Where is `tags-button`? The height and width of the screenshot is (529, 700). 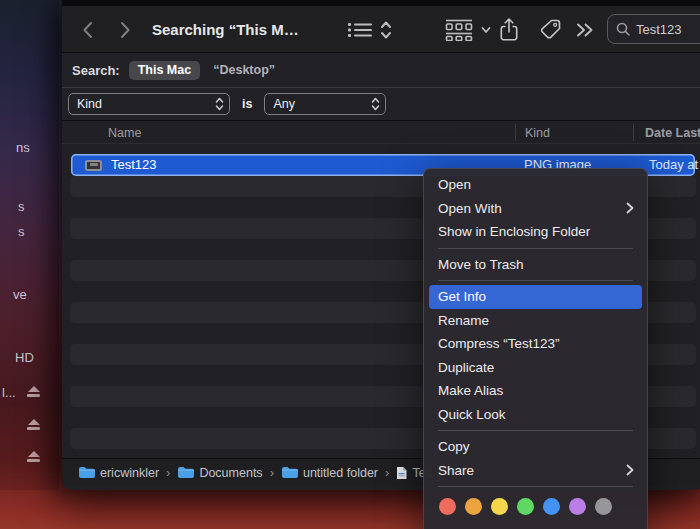
tags-button is located at coordinates (550, 30).